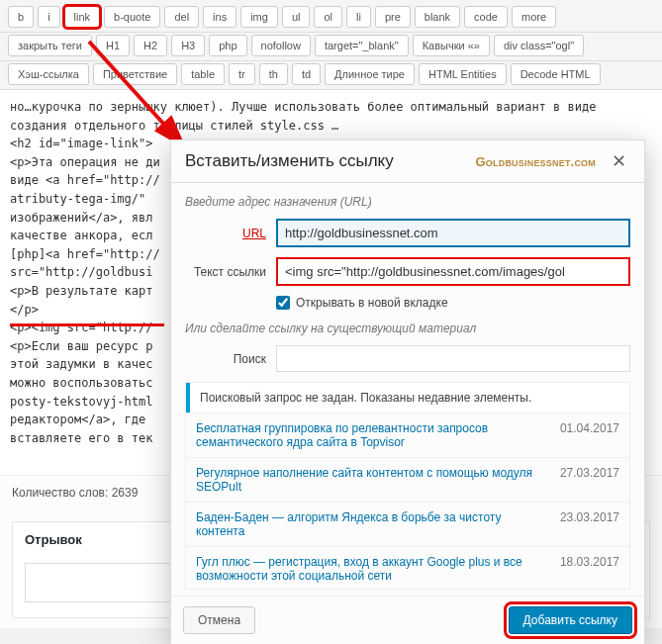  I want to click on toolbar-pre-button: pre, so click(393, 17).